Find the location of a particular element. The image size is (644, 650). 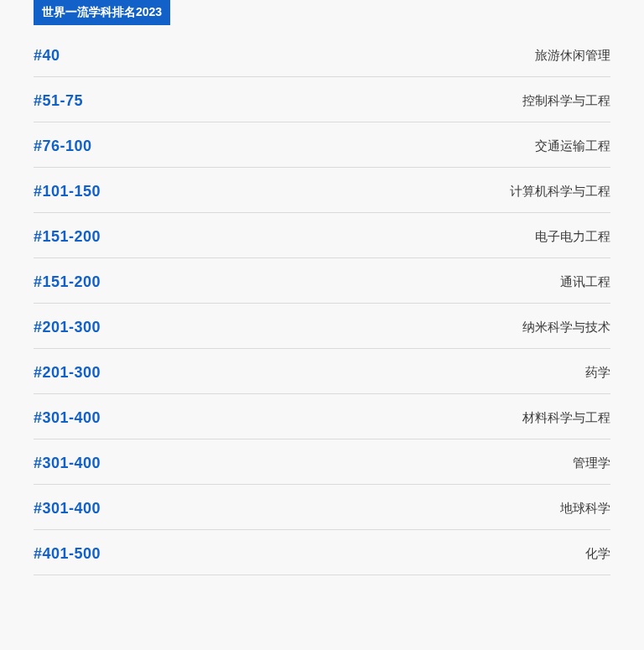

ranking-row: #401-500 化学 is located at coordinates (322, 553).